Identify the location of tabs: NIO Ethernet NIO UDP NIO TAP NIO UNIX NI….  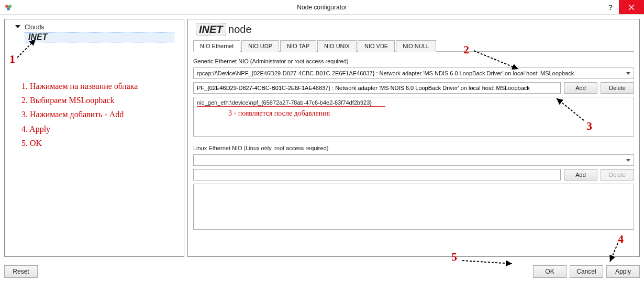
(414, 46).